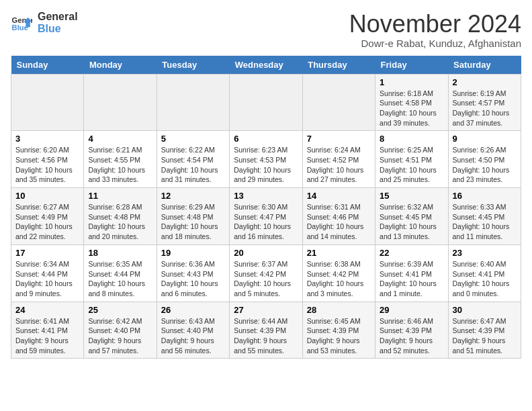  What do you see at coordinates (120, 279) in the screenshot?
I see `day-info: Sunrise: 6:35 AM Sunset: 4:44 PM Dayligh…` at bounding box center [120, 279].